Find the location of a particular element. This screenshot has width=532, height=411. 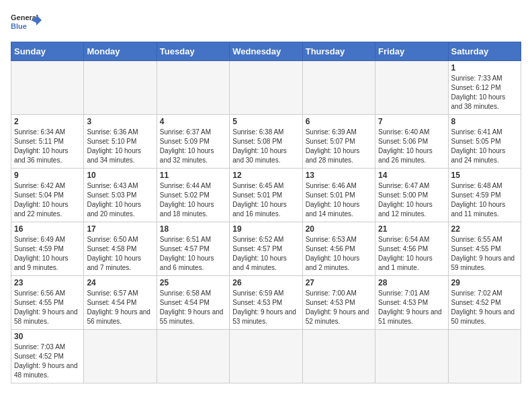

day-number: 2 is located at coordinates (47, 122).